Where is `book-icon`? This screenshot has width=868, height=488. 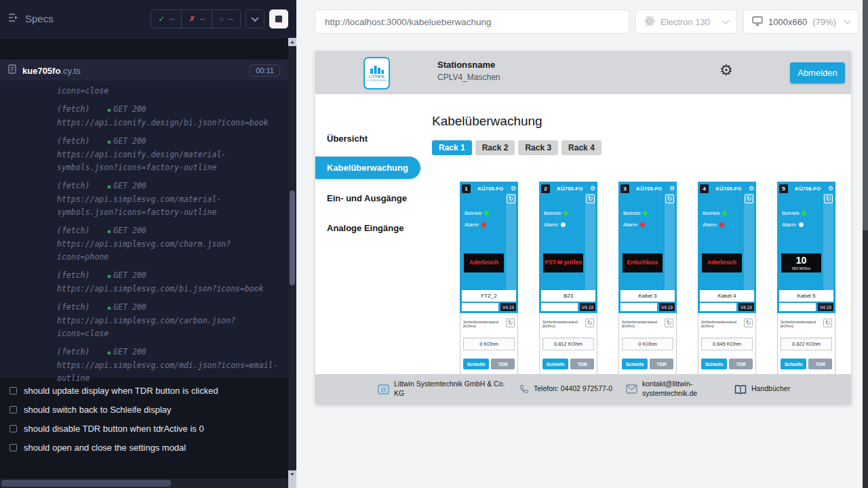 book-icon is located at coordinates (741, 389).